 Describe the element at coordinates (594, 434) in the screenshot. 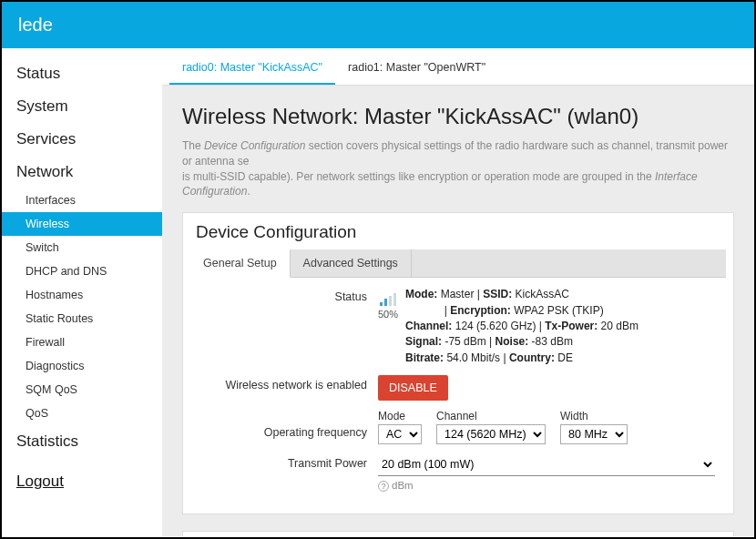

I see `width-select: 80 MHz` at that location.